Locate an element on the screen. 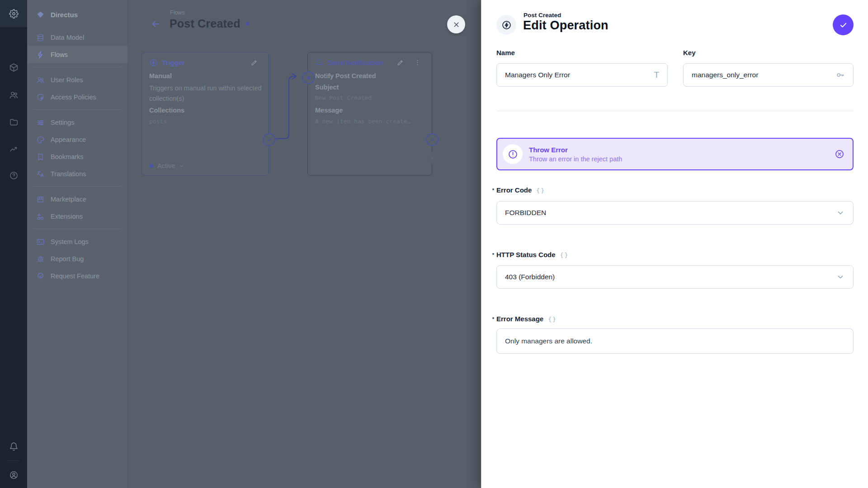 The width and height of the screenshot is (868, 488). drawer-breadcrumb: Post Created is located at coordinates (542, 15).